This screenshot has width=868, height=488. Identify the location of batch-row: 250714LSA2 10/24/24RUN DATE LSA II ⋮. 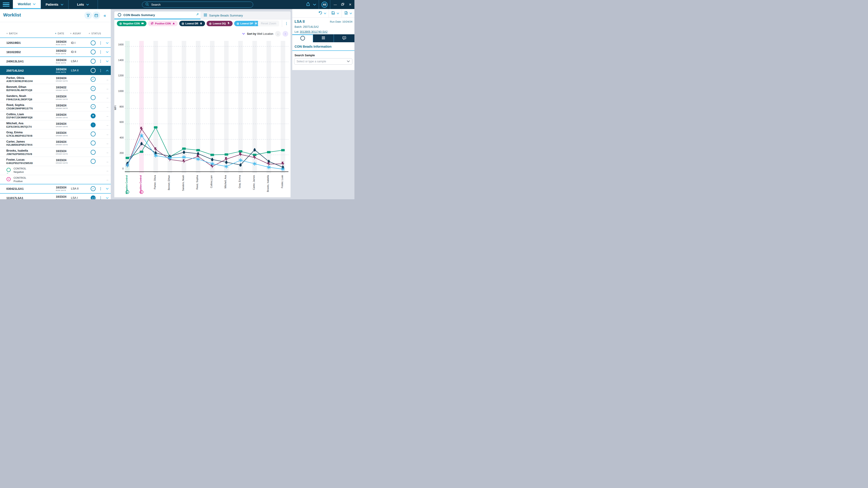
(55, 70).